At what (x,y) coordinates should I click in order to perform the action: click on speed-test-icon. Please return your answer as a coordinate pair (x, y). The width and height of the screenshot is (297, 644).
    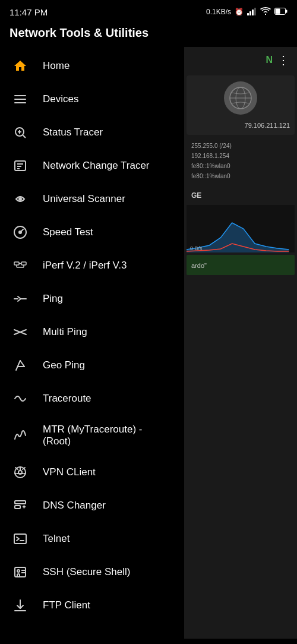
    Looking at the image, I should click on (20, 232).